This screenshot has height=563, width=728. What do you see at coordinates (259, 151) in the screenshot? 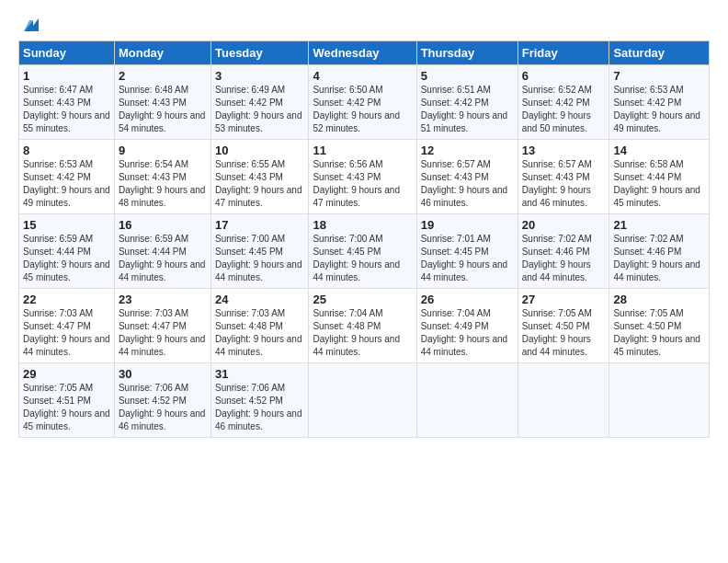
I see `day-number: 10` at bounding box center [259, 151].